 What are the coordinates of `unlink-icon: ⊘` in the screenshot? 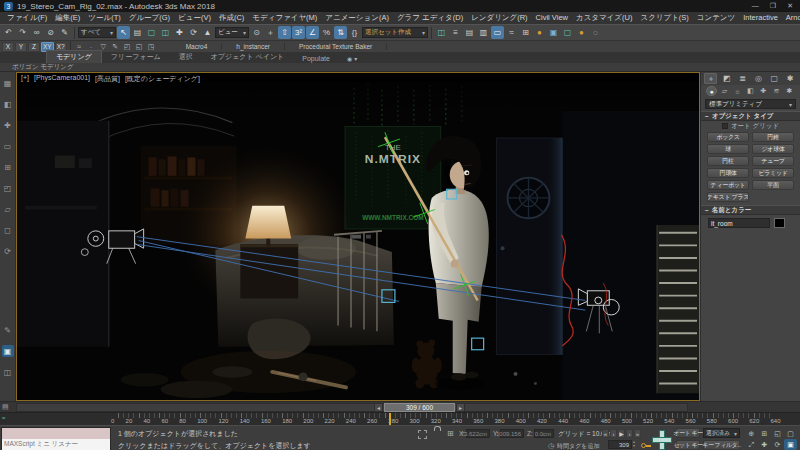 It's located at (50, 32).